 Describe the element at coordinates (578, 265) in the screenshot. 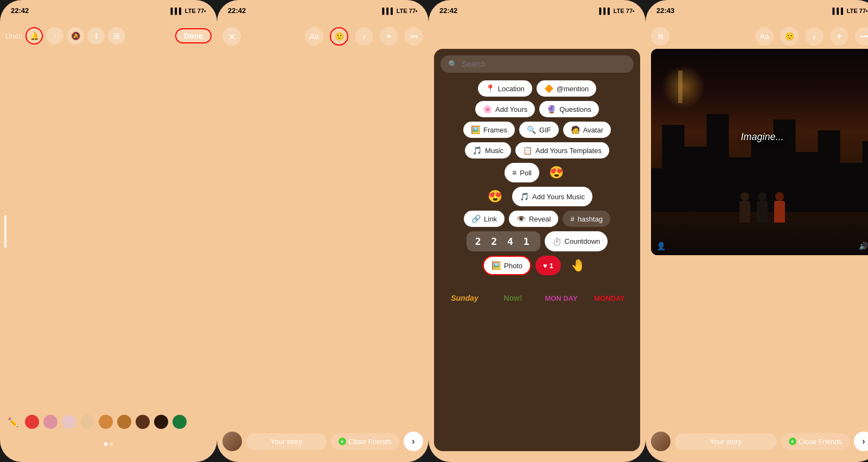

I see `hand-wave-emoji: 🤚` at that location.